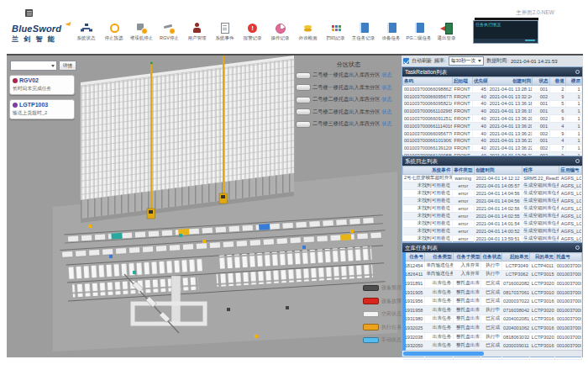 This screenshot has width=588, height=370. What do you see at coordinates (492, 119) in the screenshot?
I see `table-row: 0010037000660912512FRONT402021-04-01 13:…` at bounding box center [492, 119].